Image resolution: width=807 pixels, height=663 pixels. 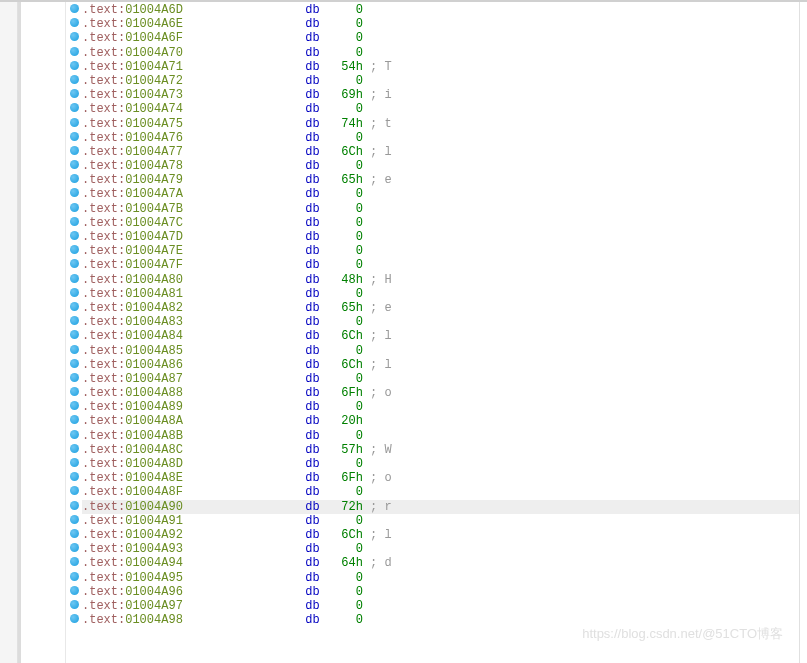 I want to click on disasm-line: .text:01004A7C db 0, so click(x=440, y=223).